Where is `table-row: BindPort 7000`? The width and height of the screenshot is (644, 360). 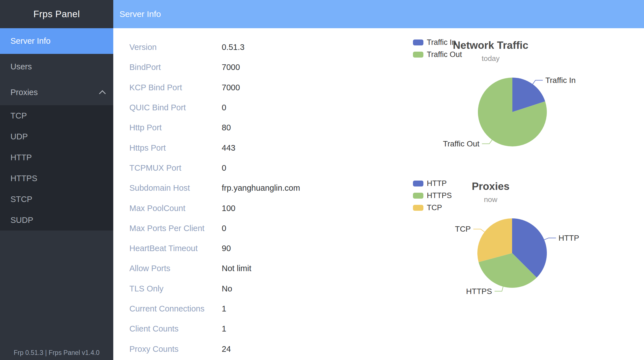
table-row: BindPort 7000 is located at coordinates (268, 67).